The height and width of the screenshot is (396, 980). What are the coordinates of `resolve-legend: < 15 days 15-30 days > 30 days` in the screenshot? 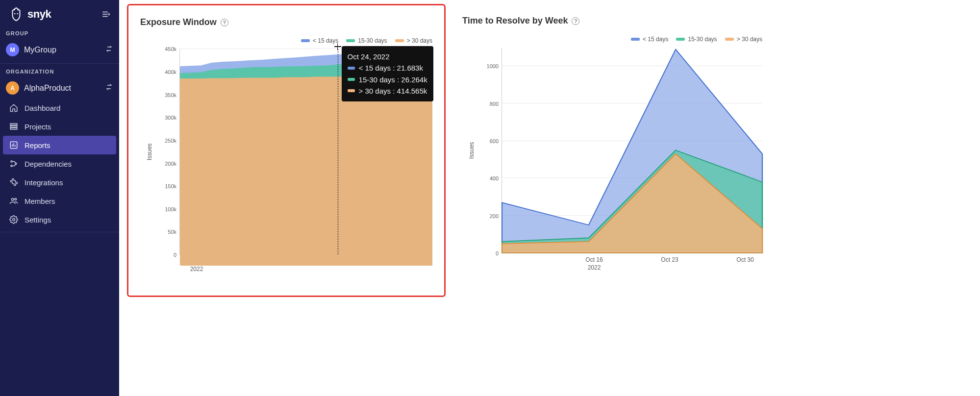 It's located at (612, 39).